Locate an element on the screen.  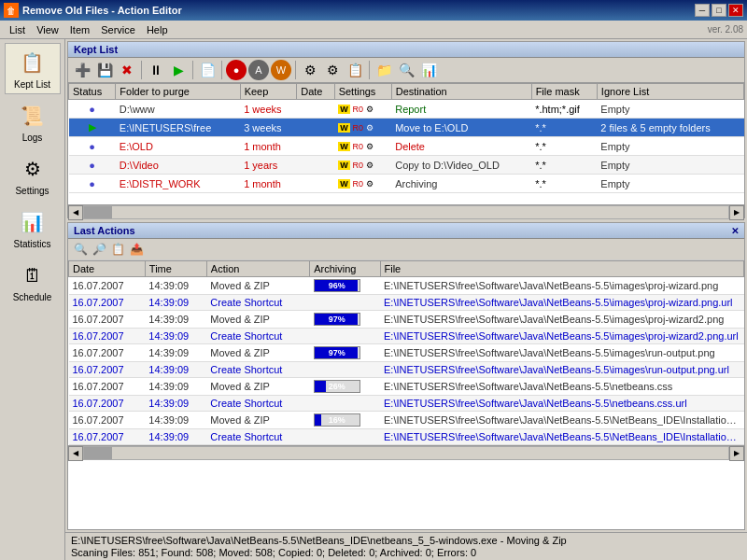
col-ignorelist: Ignore List is located at coordinates (670, 91).